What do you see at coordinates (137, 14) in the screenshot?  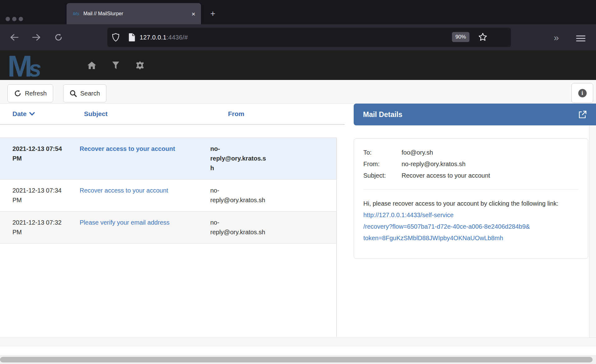 I see `tab-title: Mail // MailSlurper` at bounding box center [137, 14].